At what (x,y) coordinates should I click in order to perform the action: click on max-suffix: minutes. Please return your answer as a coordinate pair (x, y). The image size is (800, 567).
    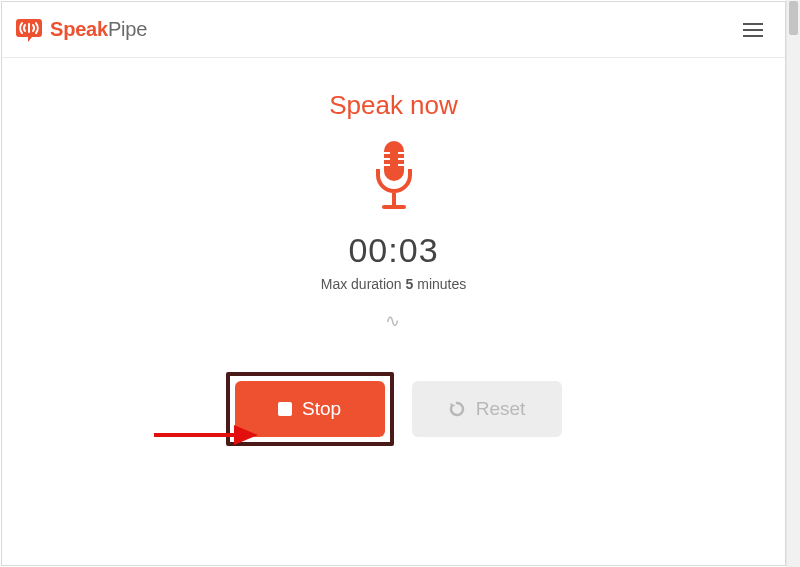
    Looking at the image, I should click on (440, 284).